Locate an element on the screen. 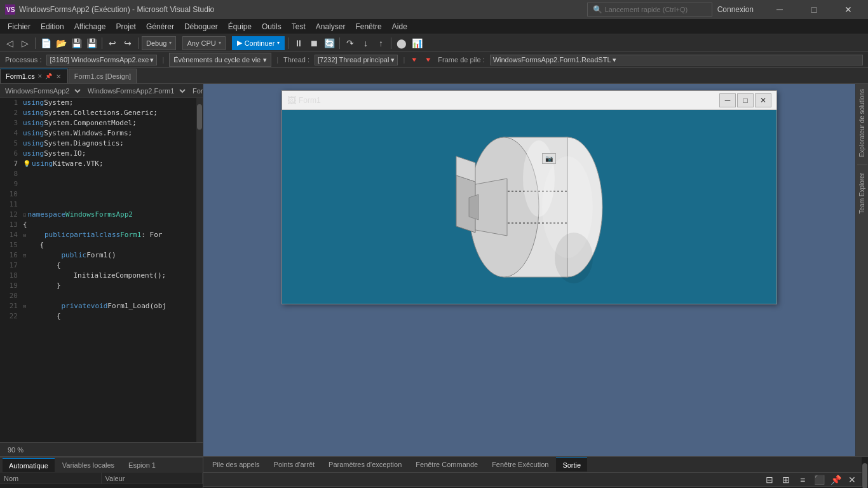  menu-affichage: Affichage is located at coordinates (90, 27).